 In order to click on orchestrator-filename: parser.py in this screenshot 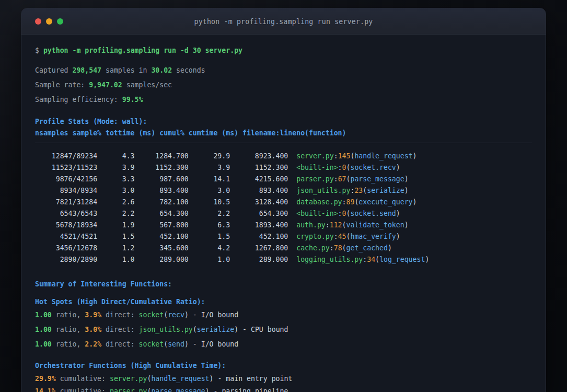, I will do `click(129, 390)`.